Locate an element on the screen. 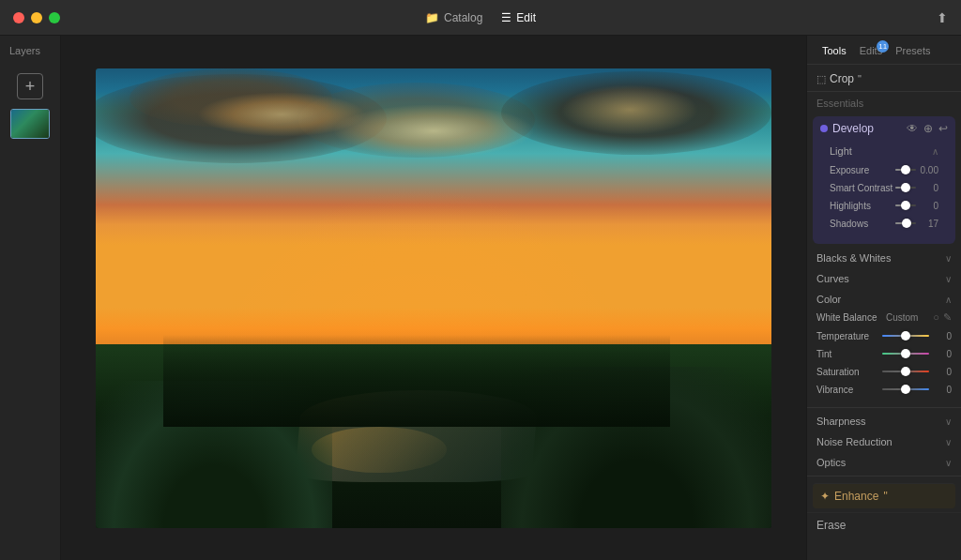 Image resolution: width=961 pixels, height=560 pixels. optics-label: Optics is located at coordinates (831, 462).